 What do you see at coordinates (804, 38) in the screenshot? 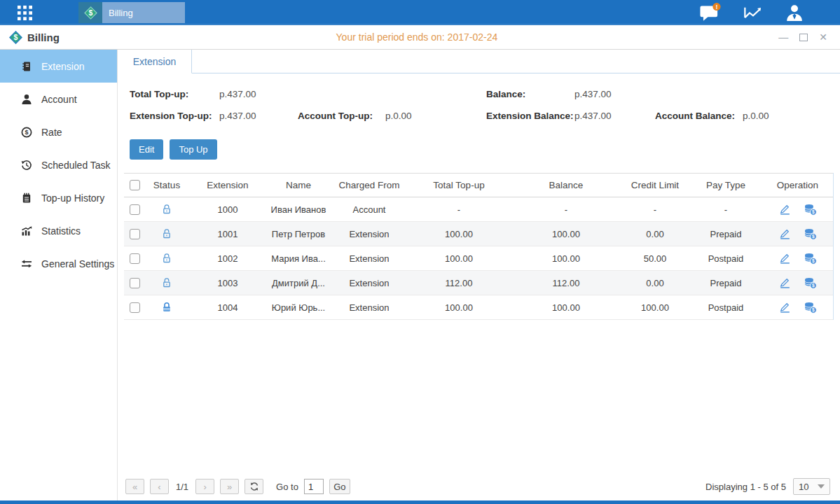
I see `maximize-icon` at bounding box center [804, 38].